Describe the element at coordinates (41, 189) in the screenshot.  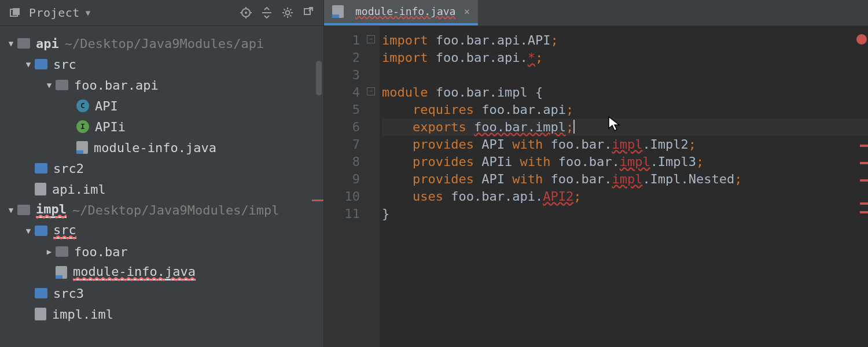
I see `file-icon` at that location.